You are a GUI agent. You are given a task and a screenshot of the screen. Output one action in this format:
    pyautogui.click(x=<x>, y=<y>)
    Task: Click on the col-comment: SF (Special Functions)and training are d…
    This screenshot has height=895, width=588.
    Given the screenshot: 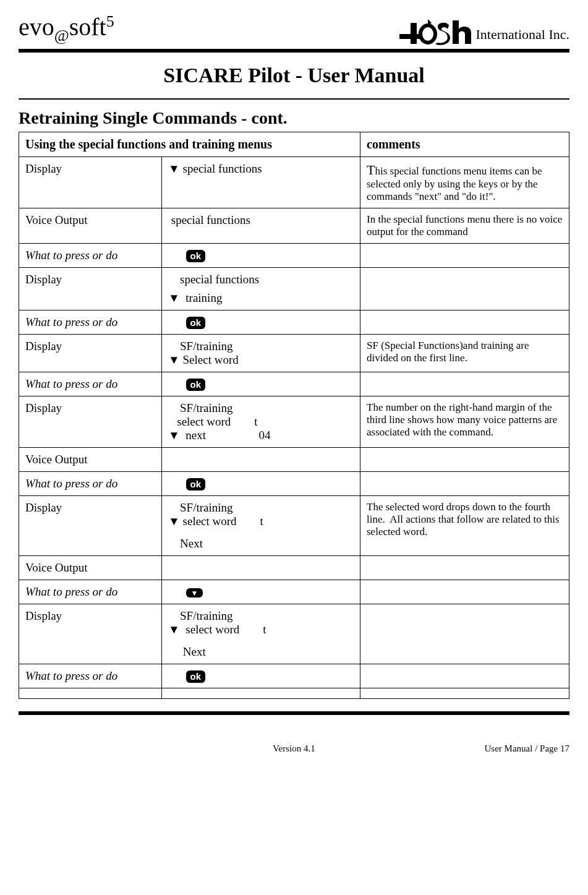 What is the action you would take?
    pyautogui.click(x=465, y=354)
    